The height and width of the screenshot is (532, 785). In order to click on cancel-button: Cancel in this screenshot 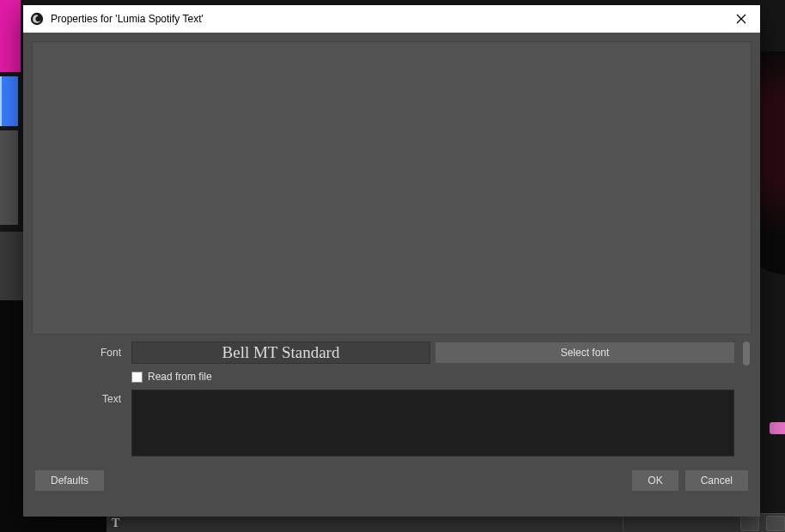, I will do `click(716, 481)`.